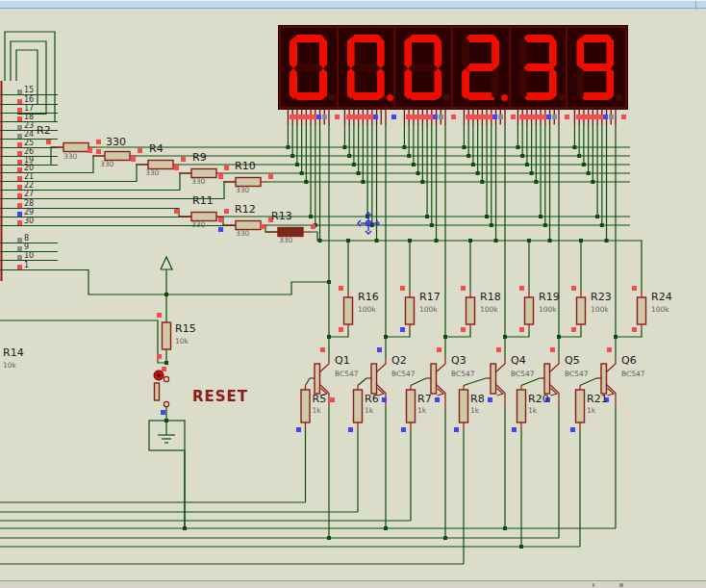 This screenshot has height=588, width=706. What do you see at coordinates (44, 131) in the screenshot?
I see `resistor-ref-label: R2` at bounding box center [44, 131].